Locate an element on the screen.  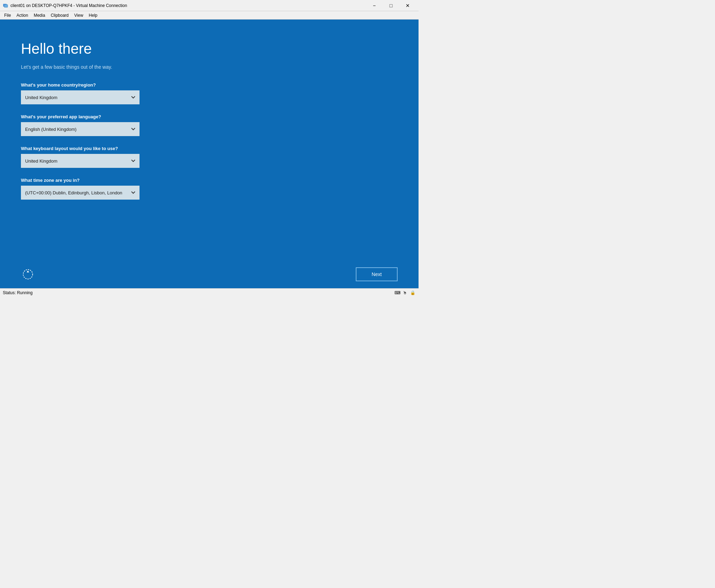
next-button: Next is located at coordinates (377, 274).